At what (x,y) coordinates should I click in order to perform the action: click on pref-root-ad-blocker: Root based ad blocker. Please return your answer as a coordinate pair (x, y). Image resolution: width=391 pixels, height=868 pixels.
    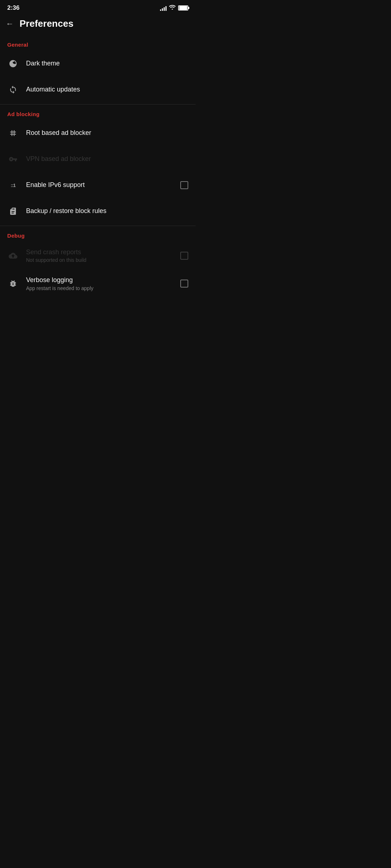
    Looking at the image, I should click on (98, 133).